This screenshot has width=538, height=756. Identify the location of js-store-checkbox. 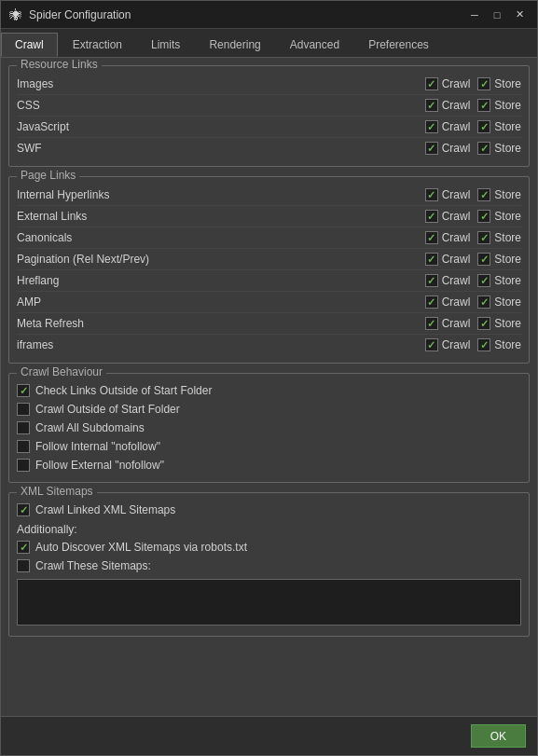
(484, 127).